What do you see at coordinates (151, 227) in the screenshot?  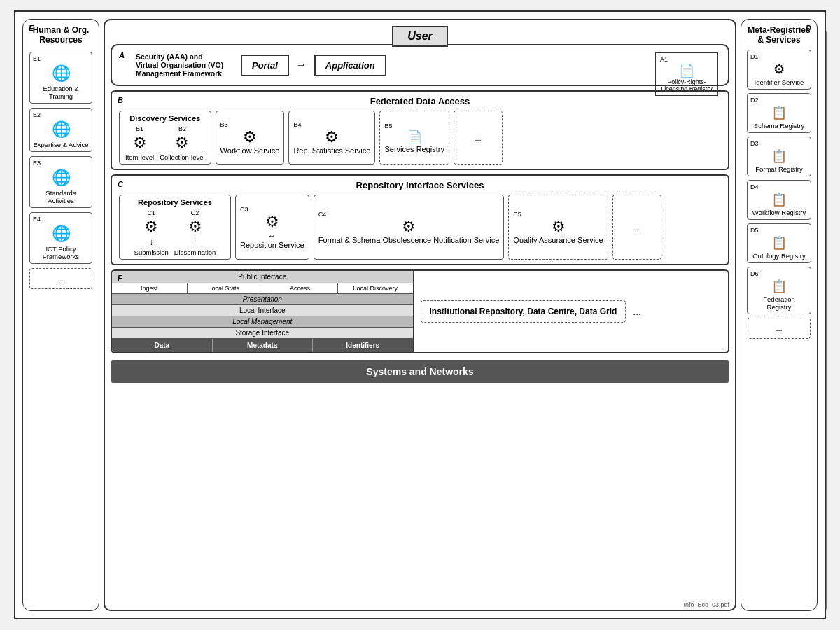 I see `gear-c1-icon: ⚙` at bounding box center [151, 227].